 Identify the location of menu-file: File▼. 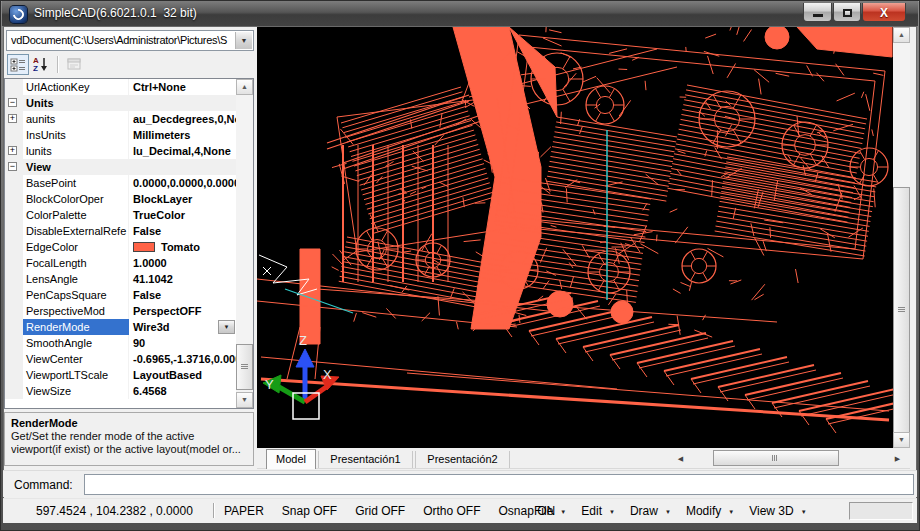
(550, 511).